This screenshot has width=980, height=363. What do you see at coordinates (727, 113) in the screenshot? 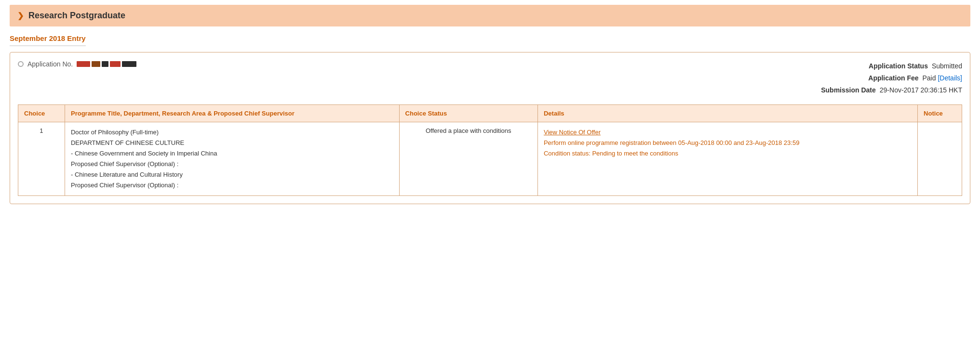
I see `col-header-details: Details` at bounding box center [727, 113].